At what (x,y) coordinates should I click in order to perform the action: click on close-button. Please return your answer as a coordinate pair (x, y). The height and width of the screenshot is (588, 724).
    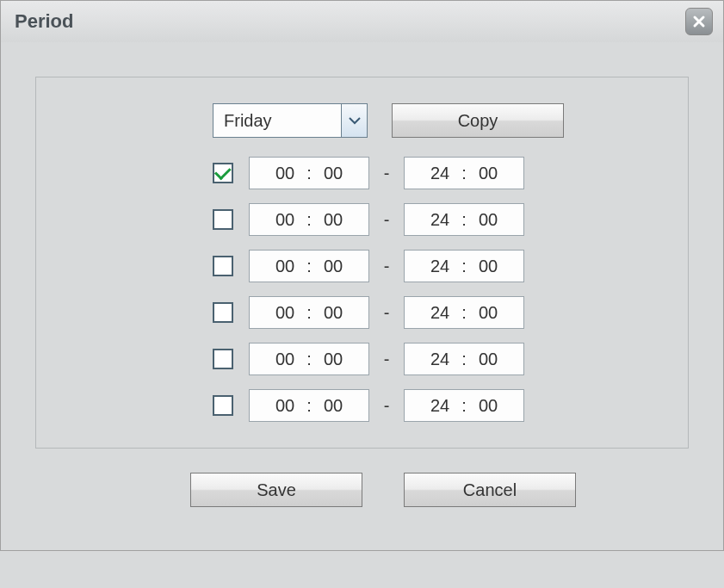
    Looking at the image, I should click on (699, 22).